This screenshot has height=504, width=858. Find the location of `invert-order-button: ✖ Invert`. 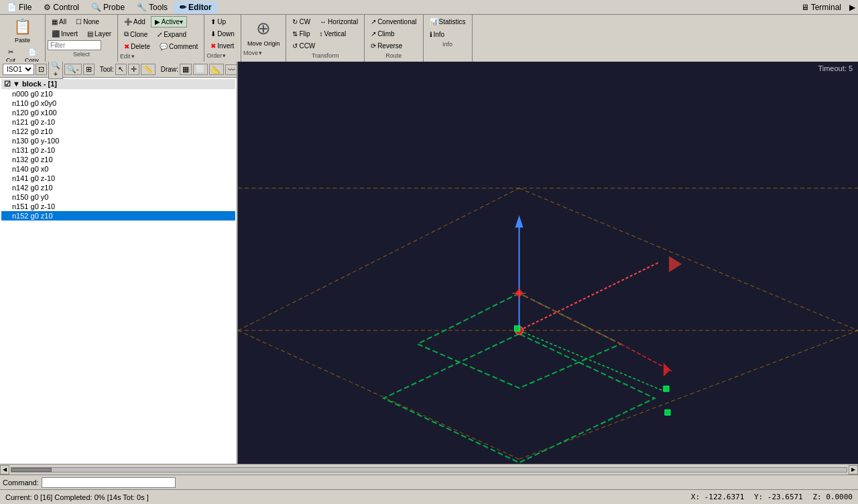

invert-order-button: ✖ Invert is located at coordinates (223, 46).